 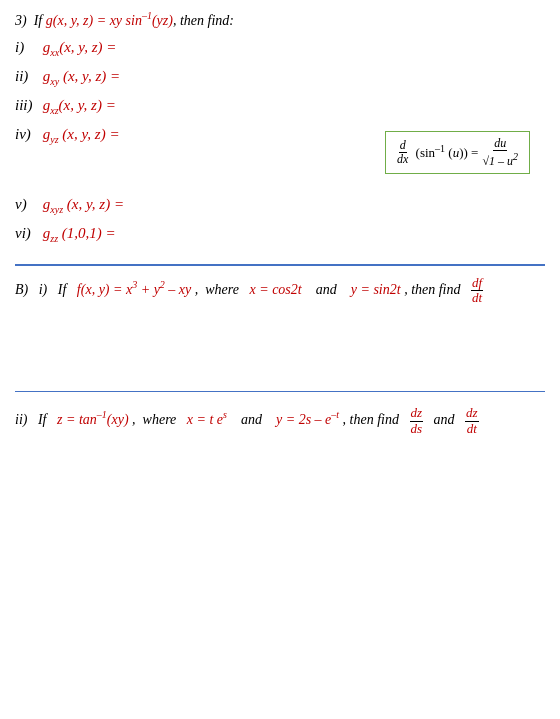 What do you see at coordinates (472, 414) in the screenshot?
I see `section-b-ii-frac2-num: dz` at bounding box center [472, 414].